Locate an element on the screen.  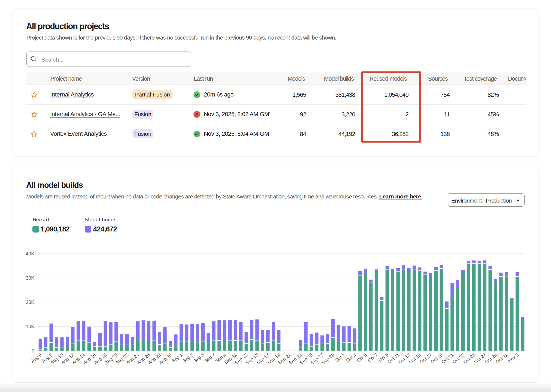
svg-text: Sep 5 is located at coordinates (199, 358).